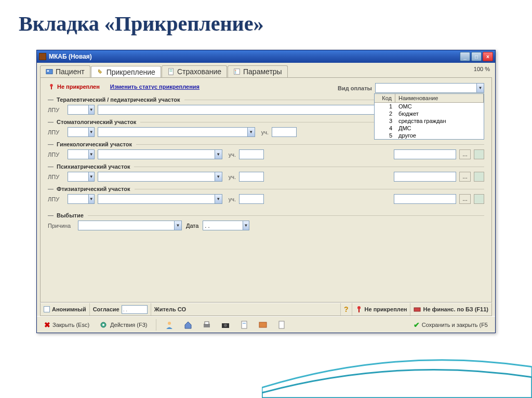 The height and width of the screenshot is (398, 532). Describe the element at coordinates (430, 88) in the screenshot. I see `payment-combo: ▼` at that location.